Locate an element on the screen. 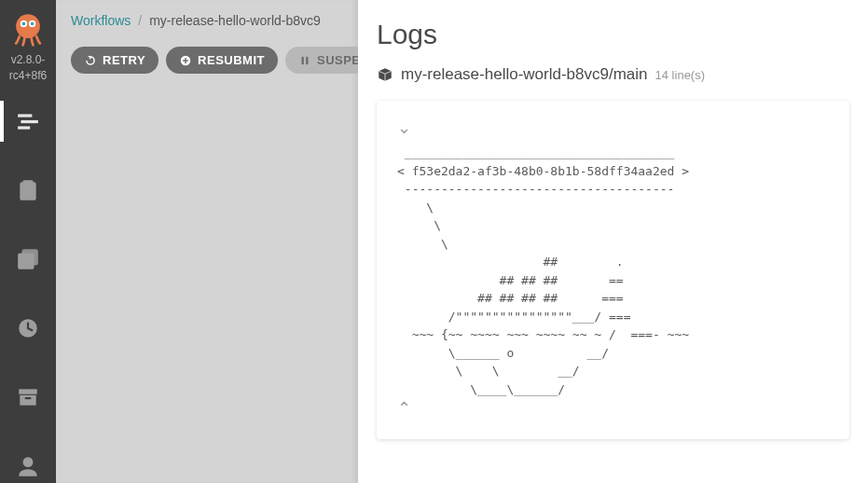 This screenshot has width=868, height=483. plus-circle-icon is located at coordinates (186, 61).